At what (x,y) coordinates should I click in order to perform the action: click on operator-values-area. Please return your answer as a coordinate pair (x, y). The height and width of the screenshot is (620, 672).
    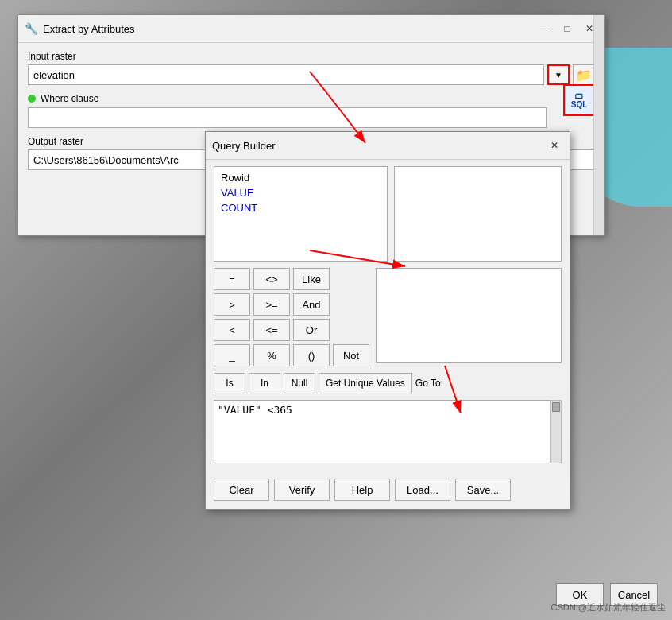
    Looking at the image, I should click on (469, 316).